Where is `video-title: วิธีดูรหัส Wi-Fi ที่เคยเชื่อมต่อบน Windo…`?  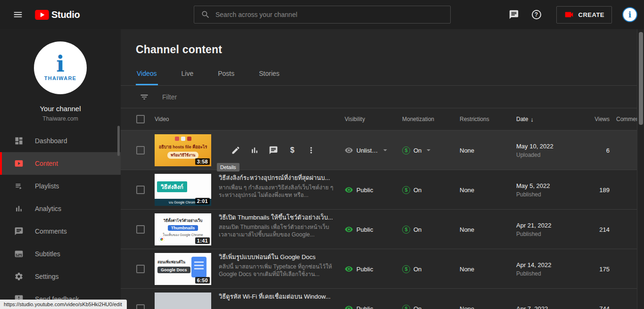 video-title: วิธีดูรหัส Wi-Fi ที่เคยเชื่อมต่อบน Windo… is located at coordinates (278, 297).